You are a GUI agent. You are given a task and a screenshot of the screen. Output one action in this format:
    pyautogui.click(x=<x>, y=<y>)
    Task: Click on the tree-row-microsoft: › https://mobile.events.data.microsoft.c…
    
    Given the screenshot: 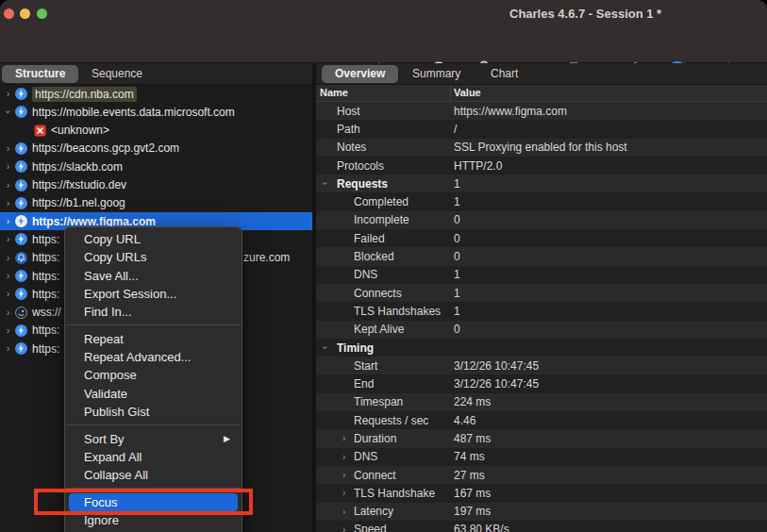 What is the action you would take?
    pyautogui.click(x=157, y=111)
    